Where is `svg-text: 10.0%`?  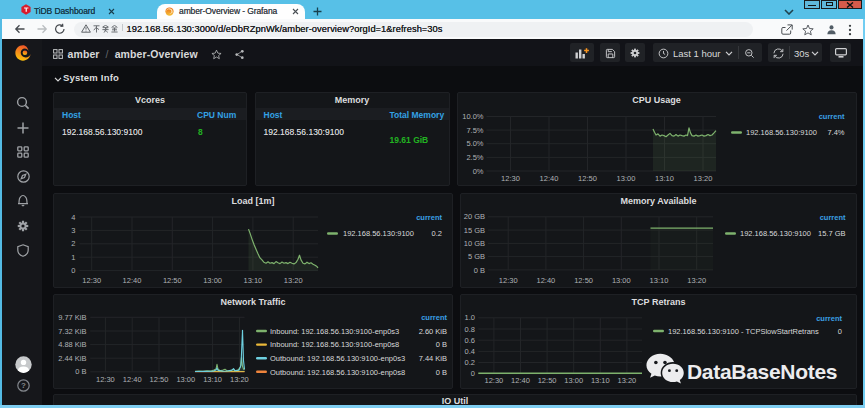 svg-text: 10.0% is located at coordinates (473, 116).